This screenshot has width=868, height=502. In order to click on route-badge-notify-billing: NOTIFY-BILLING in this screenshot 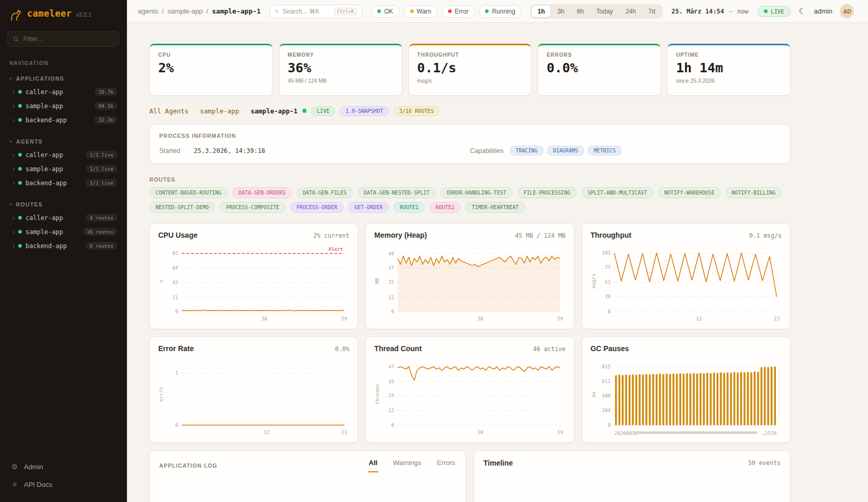, I will do `click(754, 192)`.